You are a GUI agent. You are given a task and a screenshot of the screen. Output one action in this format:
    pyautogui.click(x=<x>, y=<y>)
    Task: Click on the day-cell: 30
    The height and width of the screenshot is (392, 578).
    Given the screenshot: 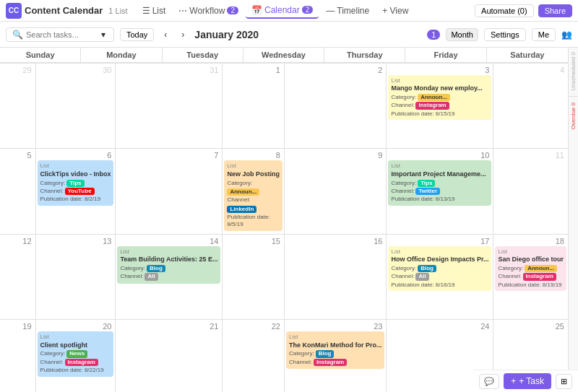 What is the action you would take?
    pyautogui.click(x=77, y=106)
    